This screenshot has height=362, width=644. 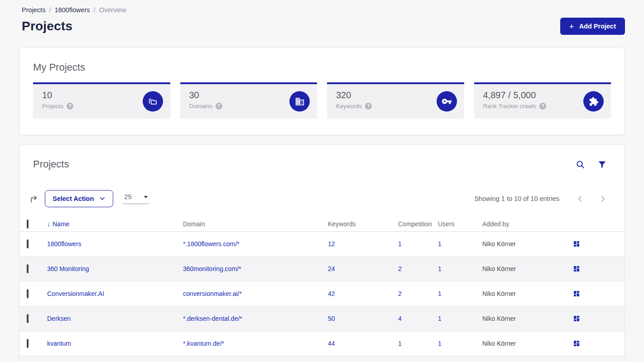 What do you see at coordinates (28, 224) in the screenshot?
I see `select-all-checkbox` at bounding box center [28, 224].